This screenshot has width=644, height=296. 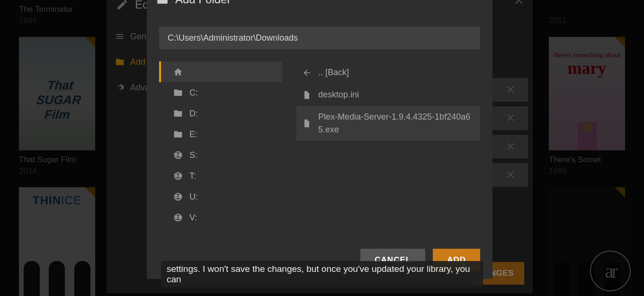 What do you see at coordinates (339, 95) in the screenshot?
I see `file-label: desktop.ini` at bounding box center [339, 95].